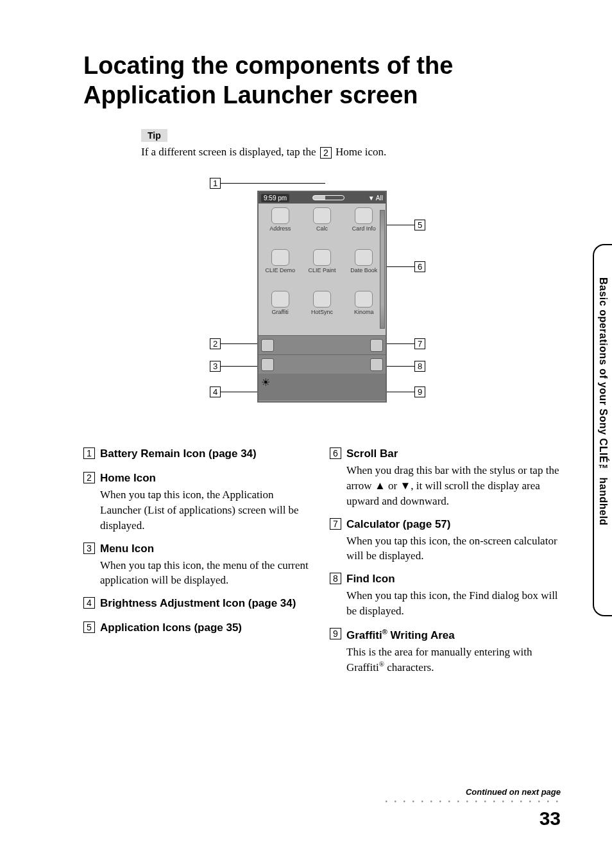 This screenshot has height=868, width=612. Describe the element at coordinates (207, 478) in the screenshot. I see `item-title: Home Icon` at that location.